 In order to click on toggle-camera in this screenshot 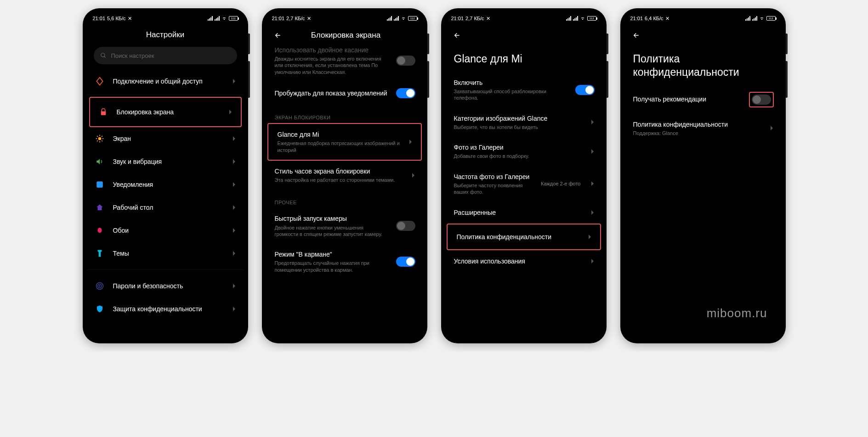, I will do `click(406, 226)`.